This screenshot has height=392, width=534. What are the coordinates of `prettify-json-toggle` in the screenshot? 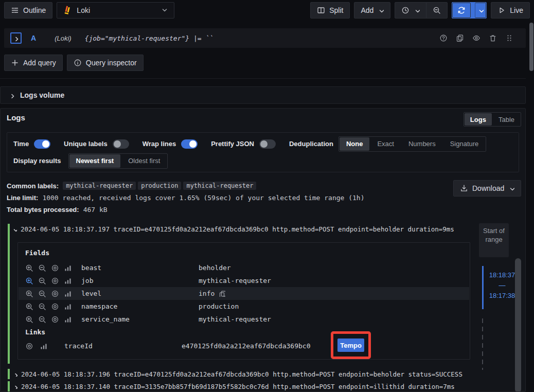 It's located at (268, 144).